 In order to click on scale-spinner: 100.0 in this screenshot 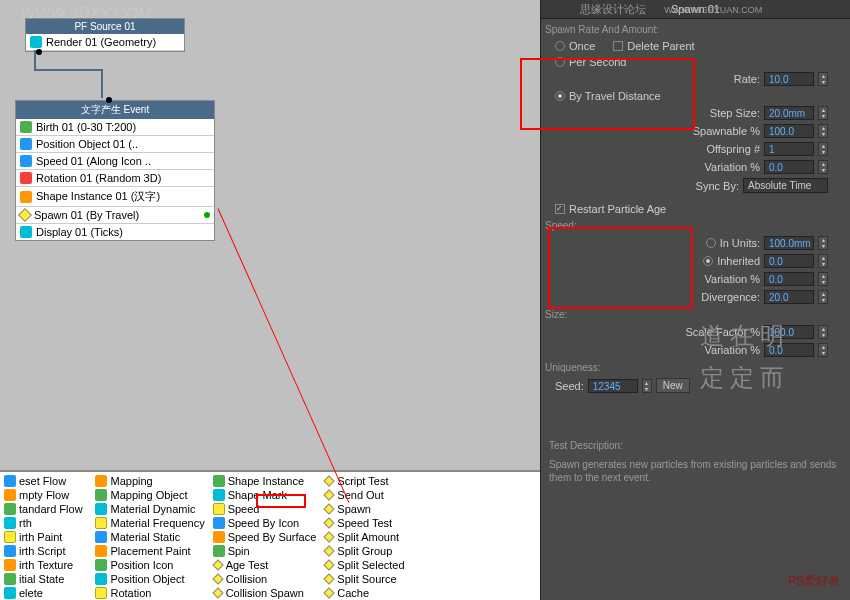, I will do `click(789, 332)`.